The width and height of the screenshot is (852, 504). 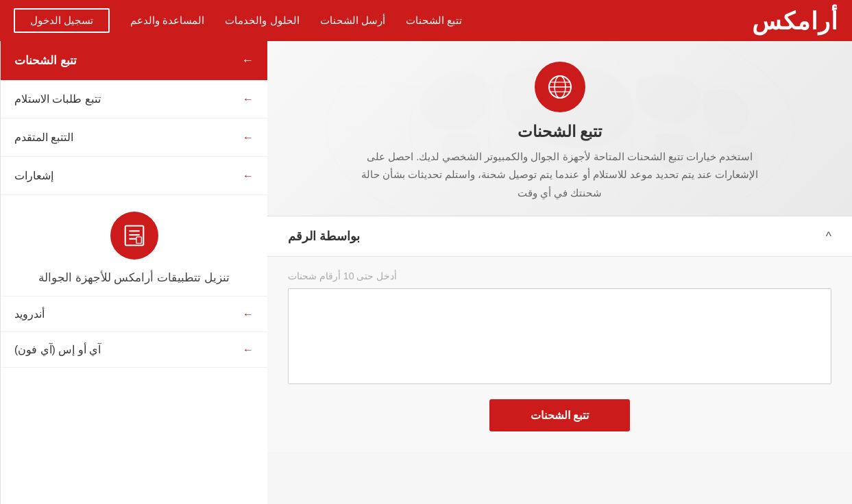 What do you see at coordinates (795, 21) in the screenshot?
I see `brand-logo: أرامكس` at bounding box center [795, 21].